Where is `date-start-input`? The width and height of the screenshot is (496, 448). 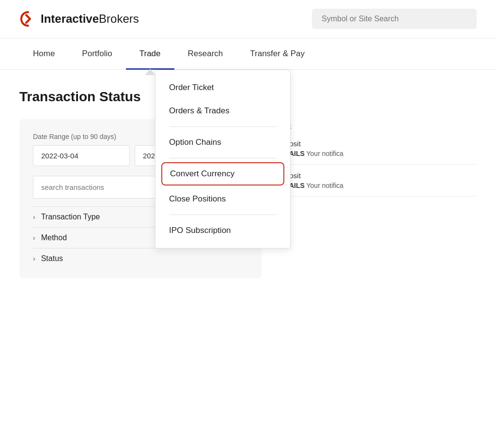 date-start-input is located at coordinates (81, 156).